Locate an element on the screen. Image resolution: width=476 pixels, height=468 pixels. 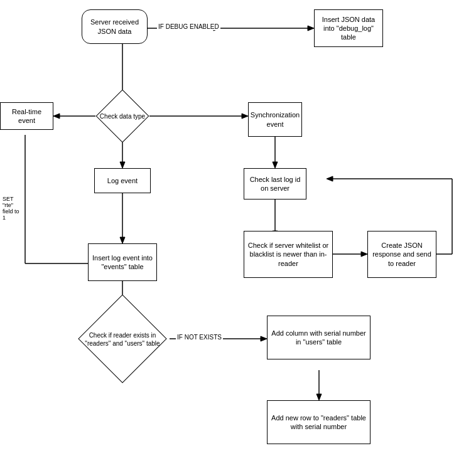
create-json-response-node: Create JSON response and send to reader is located at coordinates (402, 255).